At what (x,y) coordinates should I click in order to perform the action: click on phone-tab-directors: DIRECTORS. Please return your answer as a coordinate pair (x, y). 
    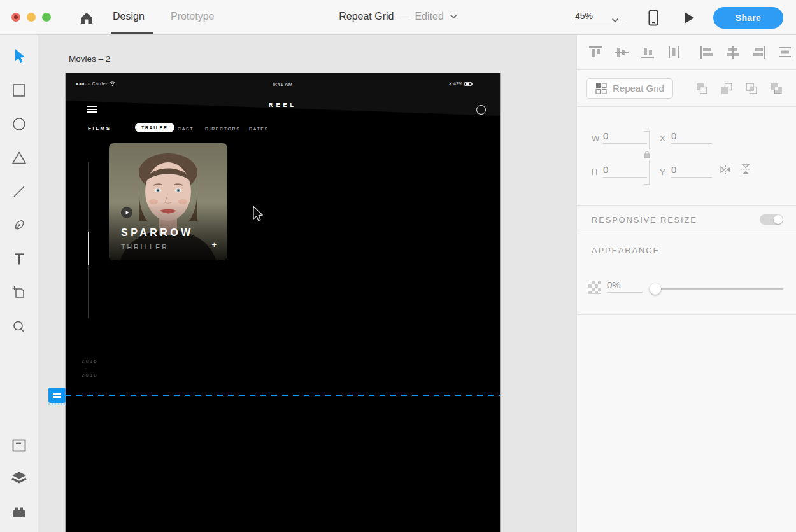
    Looking at the image, I should click on (223, 129).